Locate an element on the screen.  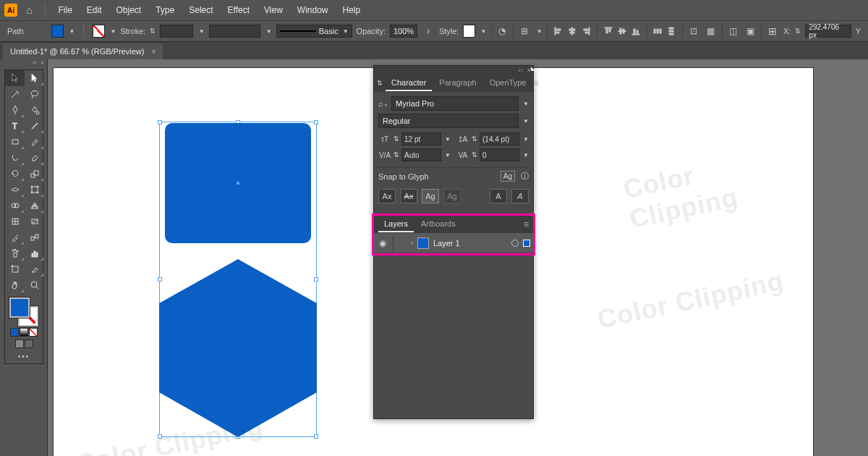
tab-opentype: OpenType is located at coordinates (508, 83).